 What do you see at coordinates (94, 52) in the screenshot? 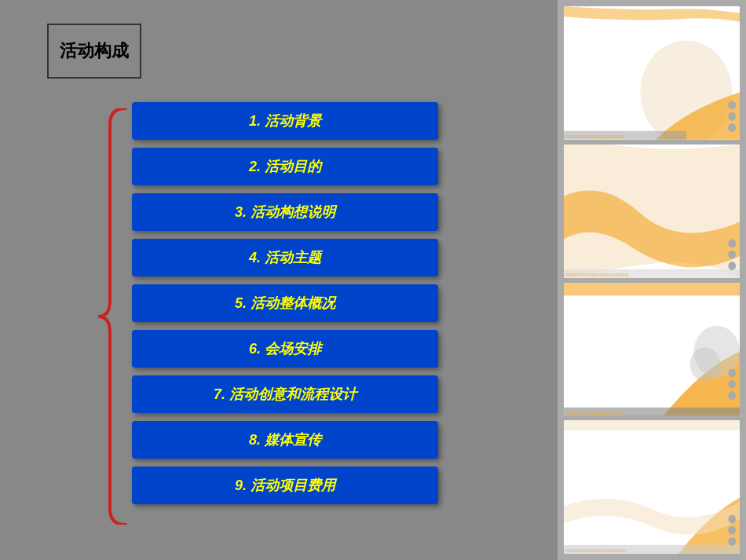
I see `title-text: 活动构成` at bounding box center [94, 52].